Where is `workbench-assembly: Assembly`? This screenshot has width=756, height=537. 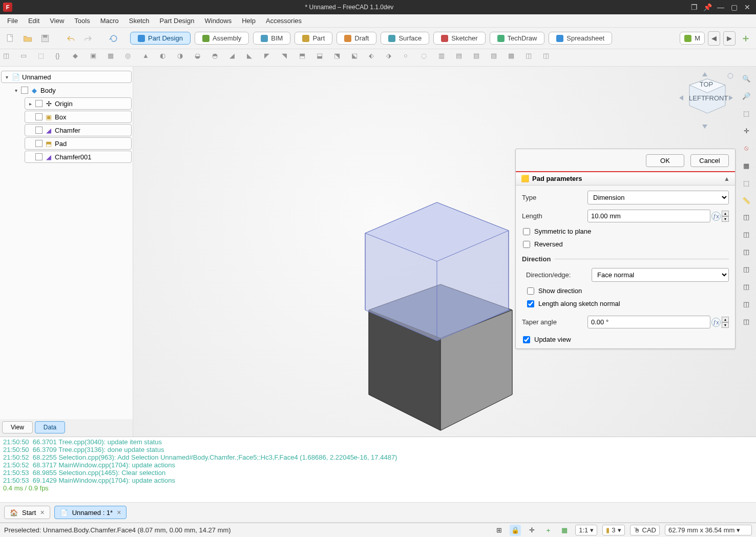 workbench-assembly: Assembly is located at coordinates (222, 38).